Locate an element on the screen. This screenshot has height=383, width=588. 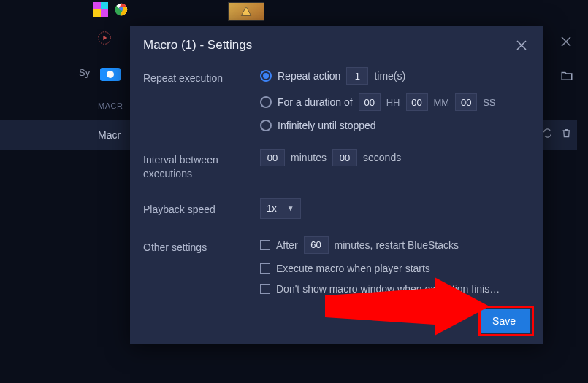
repeat-execution-controls: Repeat action 1 time(s) For a duration o… is located at coordinates (395, 99).